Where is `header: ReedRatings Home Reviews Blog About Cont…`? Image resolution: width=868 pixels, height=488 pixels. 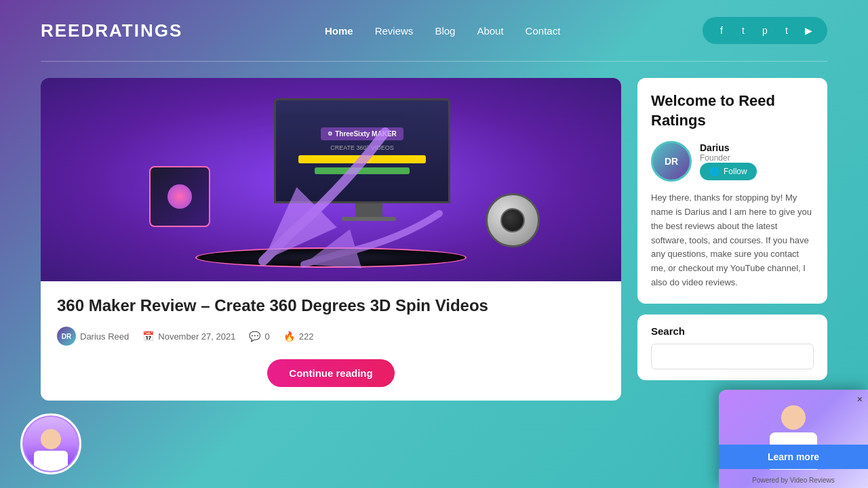
header: ReedRatings Home Reviews Blog About Cont… is located at coordinates (434, 30).